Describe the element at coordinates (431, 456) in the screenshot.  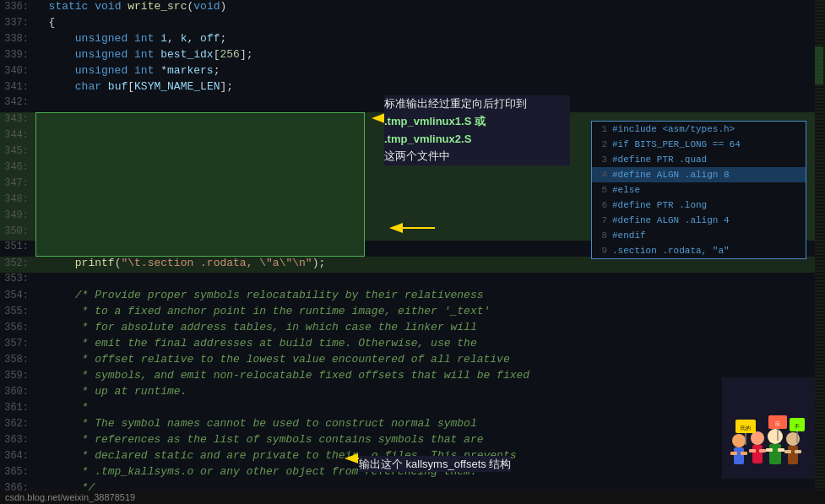
I see `line-content: * declared static and are private to the…` at that location.